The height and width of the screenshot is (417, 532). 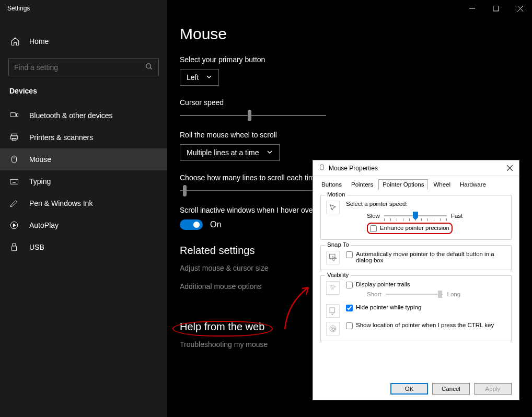 What do you see at coordinates (333, 311) in the screenshot?
I see `hide-icon` at bounding box center [333, 311].